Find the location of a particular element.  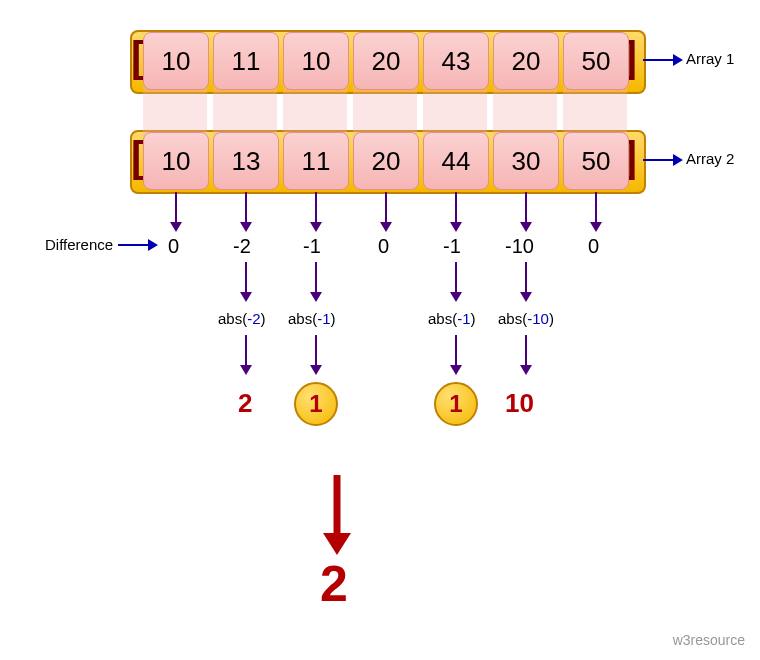

arrow-down-large-icon is located at coordinates (337, 517).